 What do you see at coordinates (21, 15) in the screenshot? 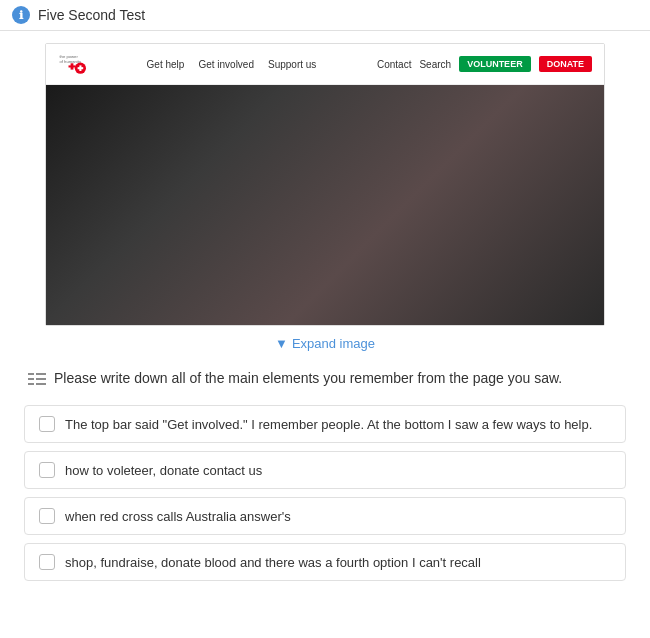
I see `info-icon: ℹ` at bounding box center [21, 15].